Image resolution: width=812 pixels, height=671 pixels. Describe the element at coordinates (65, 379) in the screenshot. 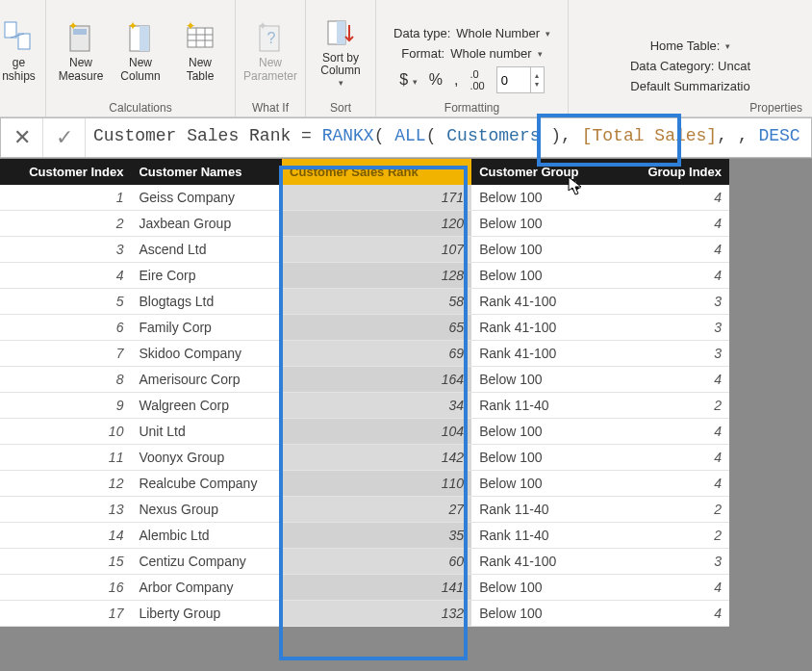

I see `cell-customer-index: 8` at that location.